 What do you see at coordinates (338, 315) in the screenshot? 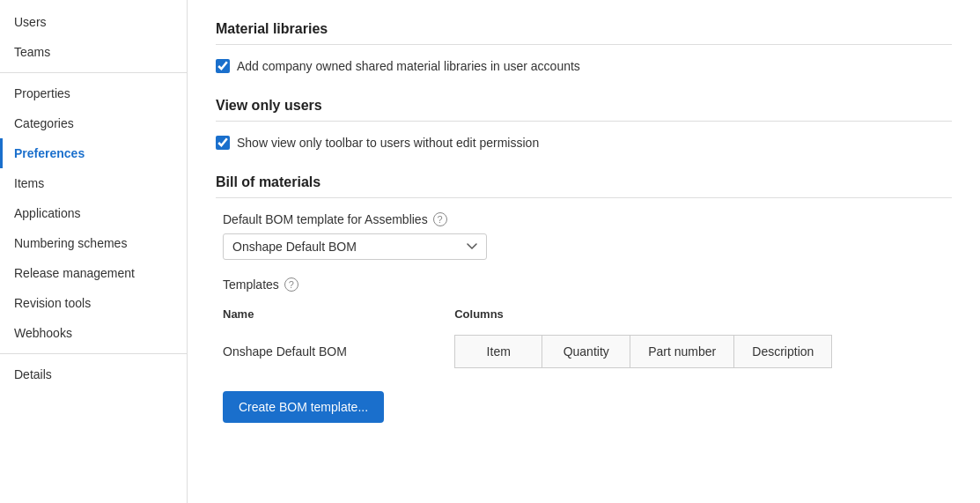
I see `table-col-name: Name` at bounding box center [338, 315].